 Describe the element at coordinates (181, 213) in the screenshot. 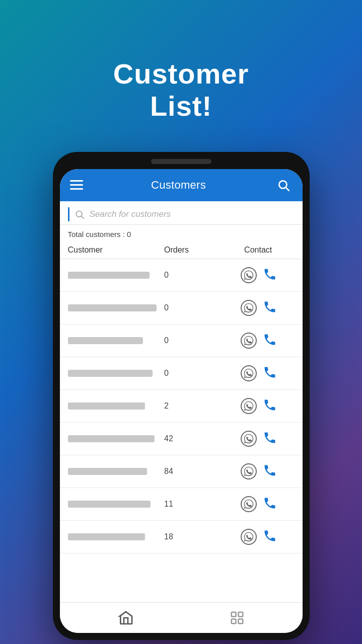

I see `search-container: Search for customers` at that location.